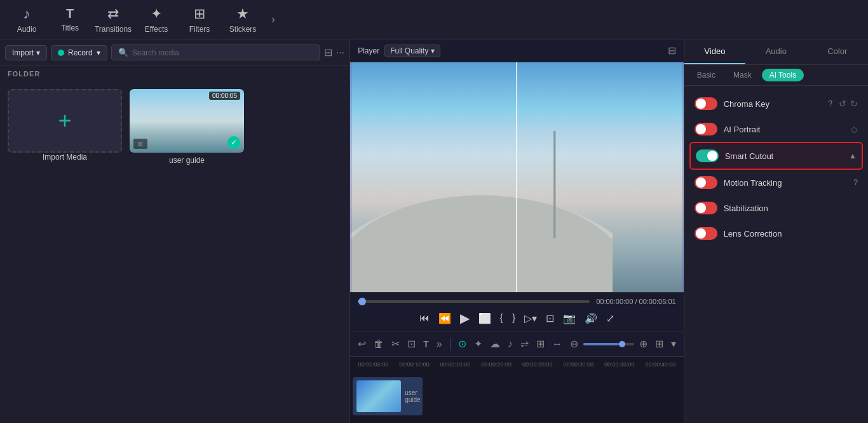 The image size is (868, 423). Describe the element at coordinates (61, 53) in the screenshot. I see `record-dot-icon` at that location.